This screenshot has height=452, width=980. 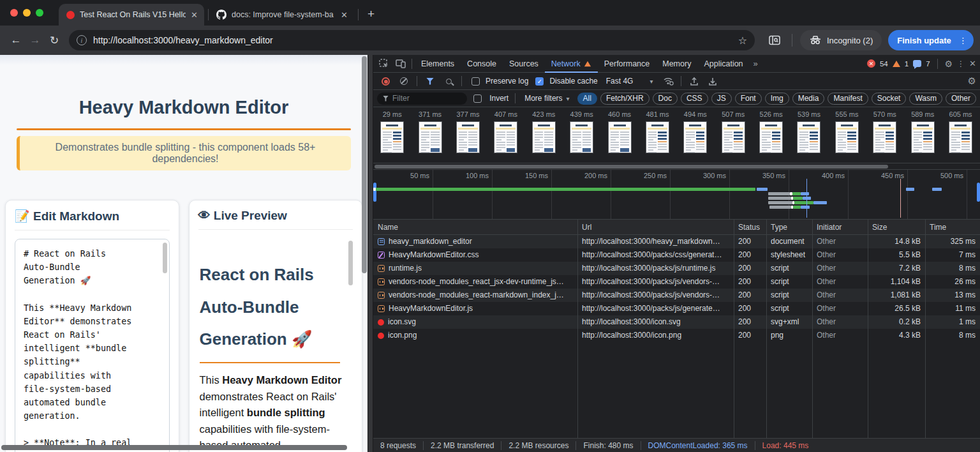 I want to click on finish-update-button: Finish update ⋮, so click(x=931, y=40).